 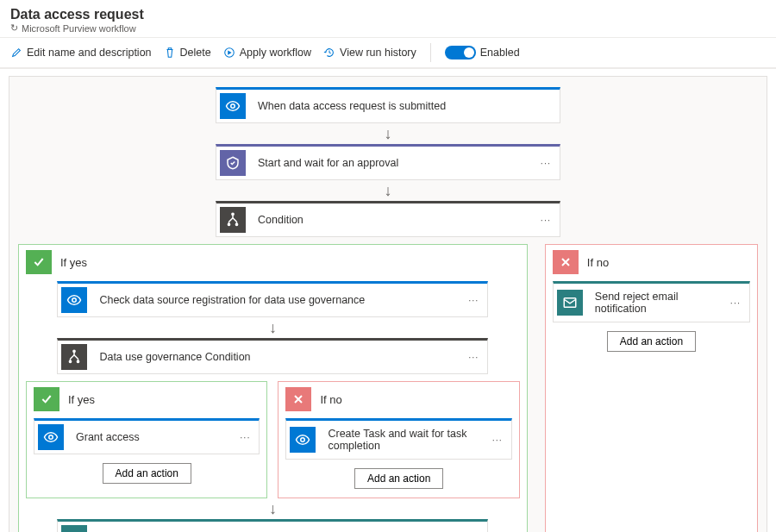 What do you see at coordinates (272, 526) in the screenshot?
I see `send-email-step: Send email notification ···` at bounding box center [272, 526].